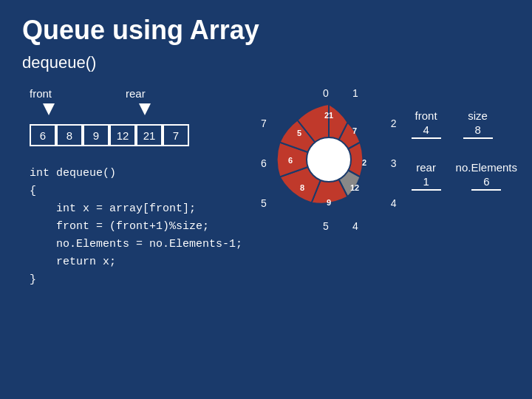 The height and width of the screenshot is (399, 532). What do you see at coordinates (486, 176) in the screenshot?
I see `no-elements-info: no.Elements 6` at bounding box center [486, 176].